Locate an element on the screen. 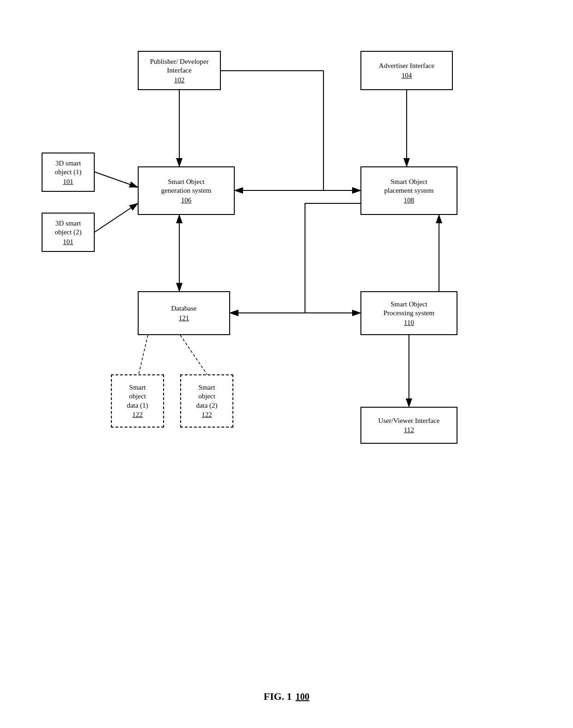 The height and width of the screenshot is (728, 573). advertiser-interface-box: Advertiser Interface 104 is located at coordinates (407, 70).